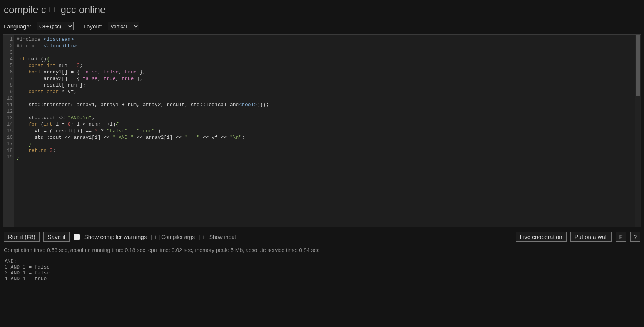  Describe the element at coordinates (217, 237) in the screenshot. I see `show-input-toggle: [ + ] Show input` at that location.